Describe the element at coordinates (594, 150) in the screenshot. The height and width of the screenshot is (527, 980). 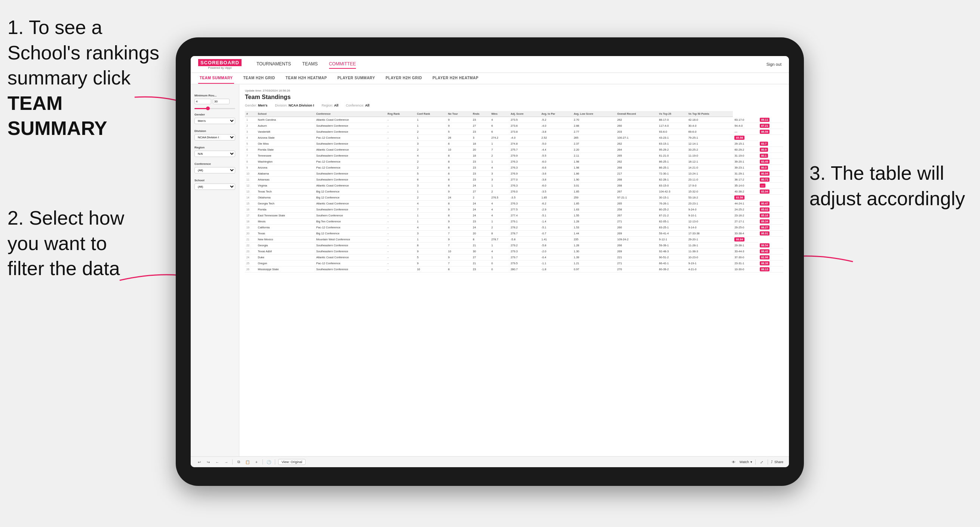
I see `data-cell: 2.20` at that location.